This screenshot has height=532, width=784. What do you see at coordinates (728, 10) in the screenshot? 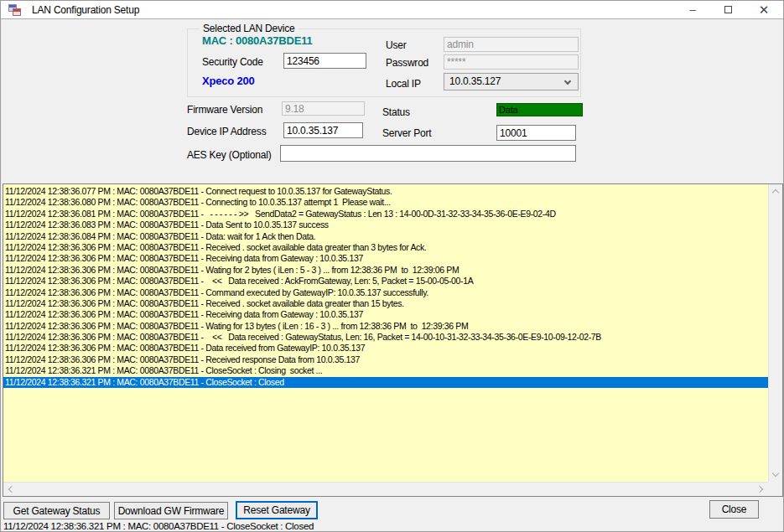
I see `maximize-icon` at bounding box center [728, 10].